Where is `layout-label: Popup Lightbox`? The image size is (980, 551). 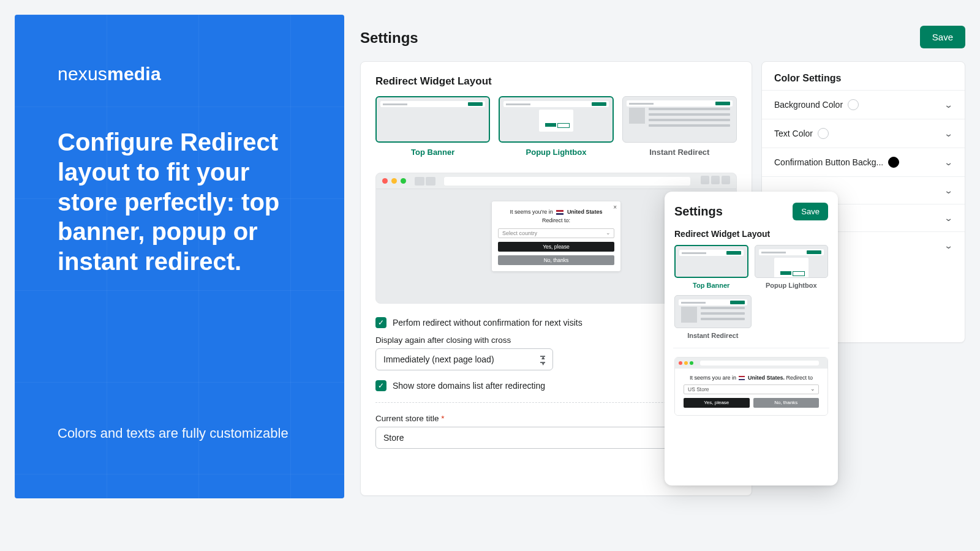 layout-label: Popup Lightbox is located at coordinates (556, 152).